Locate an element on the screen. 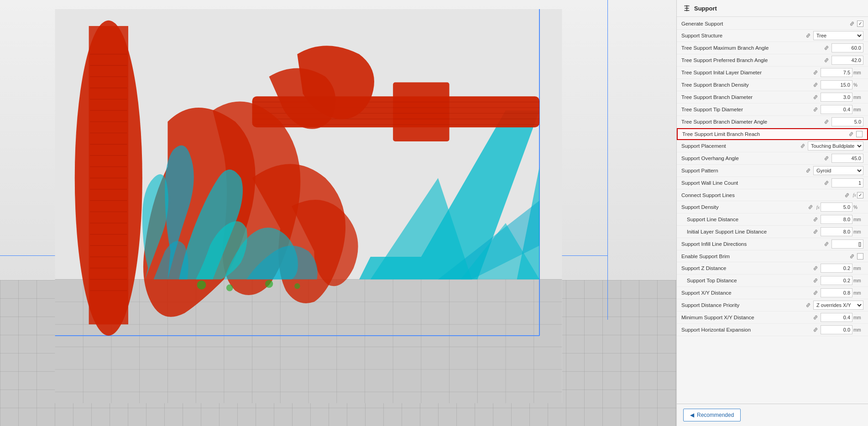 The height and width of the screenshot is (426, 868). label-support-horizontal-expansion: Support Horizontal Expansion is located at coordinates (746, 330).